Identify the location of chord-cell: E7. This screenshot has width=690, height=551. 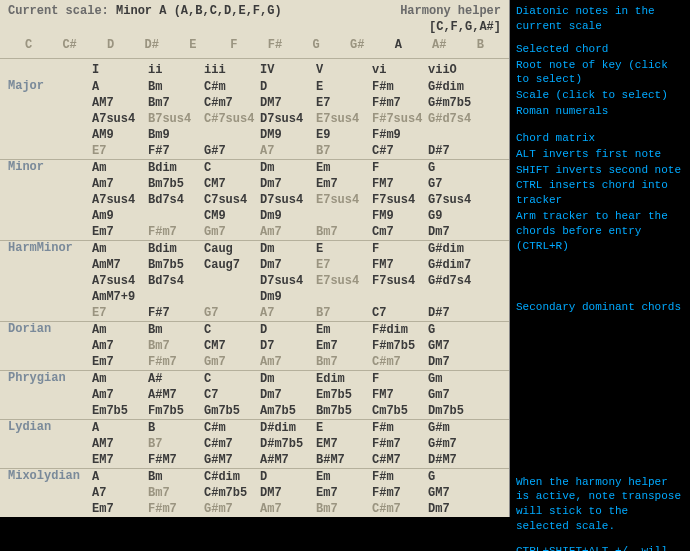
(344, 103).